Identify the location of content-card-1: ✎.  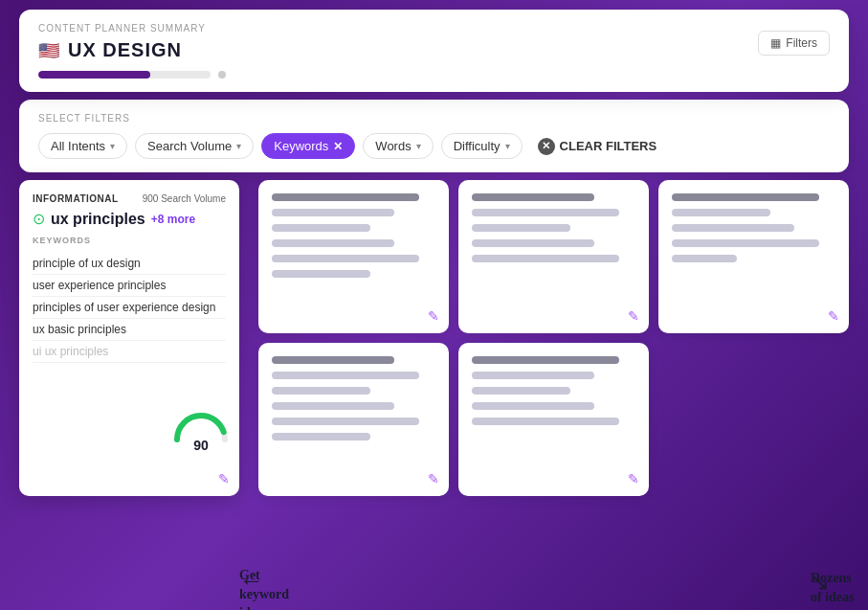
(354, 257).